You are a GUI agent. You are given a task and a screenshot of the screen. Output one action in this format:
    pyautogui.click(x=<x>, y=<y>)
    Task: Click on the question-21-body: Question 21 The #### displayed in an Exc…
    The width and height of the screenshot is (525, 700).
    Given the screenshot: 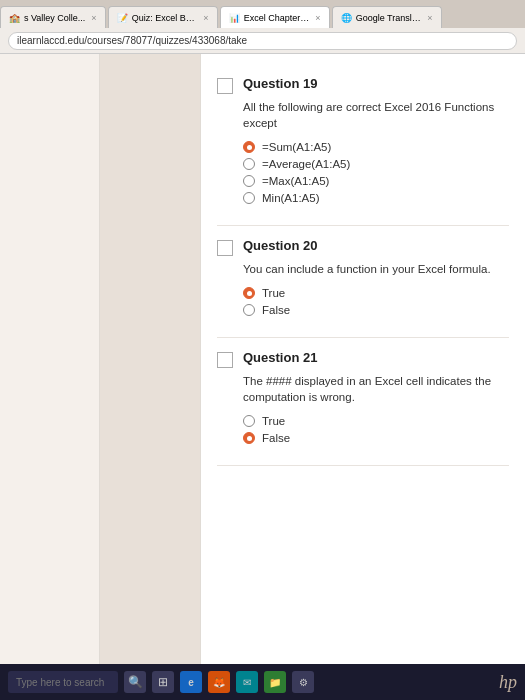 What is the action you would take?
    pyautogui.click(x=376, y=400)
    